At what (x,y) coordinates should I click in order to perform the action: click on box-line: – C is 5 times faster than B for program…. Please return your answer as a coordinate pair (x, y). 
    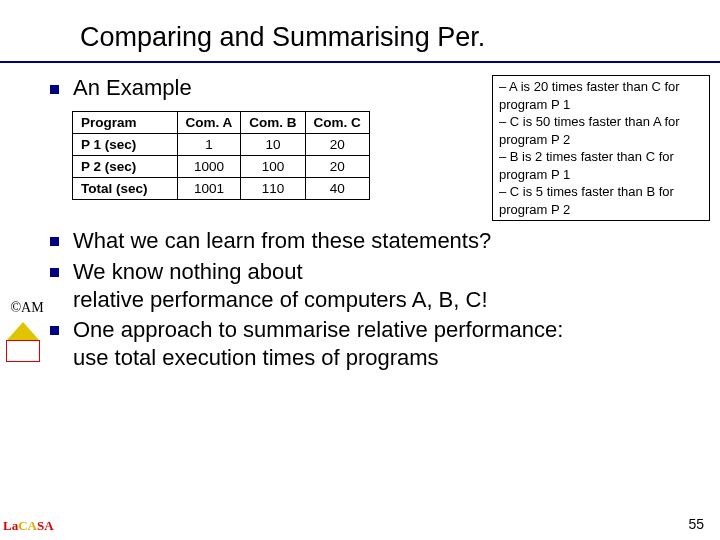
    Looking at the image, I should click on (601, 200).